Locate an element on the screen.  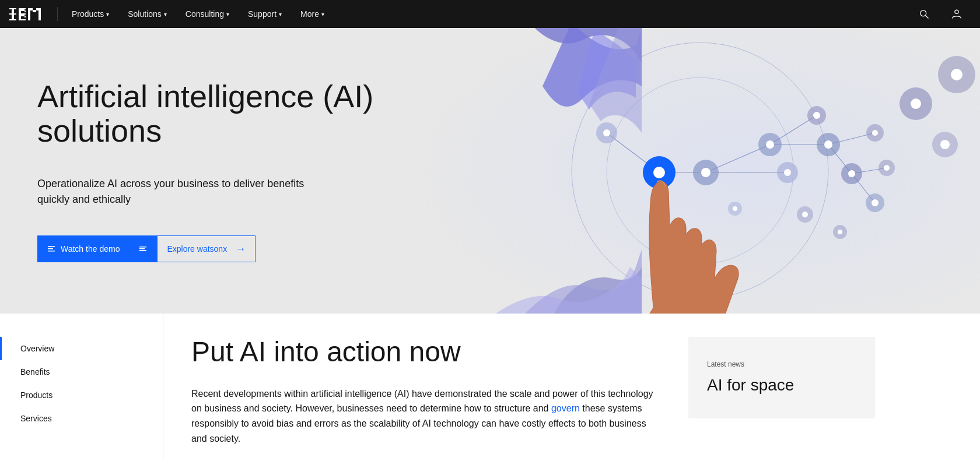
news-label: Latest news is located at coordinates (782, 364).